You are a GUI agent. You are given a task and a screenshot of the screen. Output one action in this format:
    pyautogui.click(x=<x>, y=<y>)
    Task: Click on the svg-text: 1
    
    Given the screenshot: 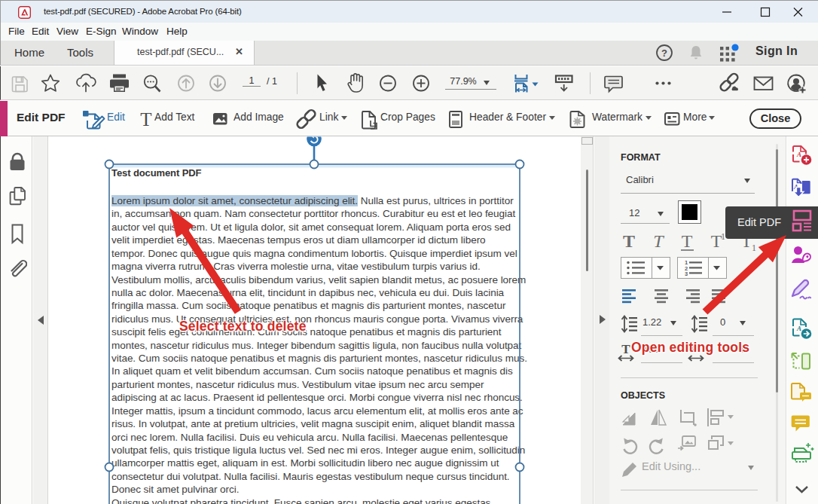 What is the action you would take?
    pyautogui.click(x=754, y=248)
    